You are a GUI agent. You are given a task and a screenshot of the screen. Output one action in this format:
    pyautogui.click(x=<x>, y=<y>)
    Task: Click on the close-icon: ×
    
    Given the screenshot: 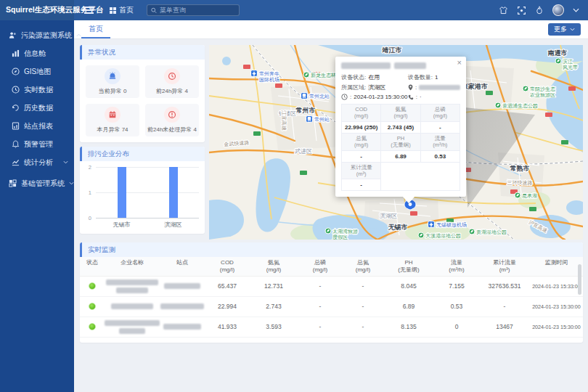 What is the action you would take?
    pyautogui.click(x=460, y=62)
    